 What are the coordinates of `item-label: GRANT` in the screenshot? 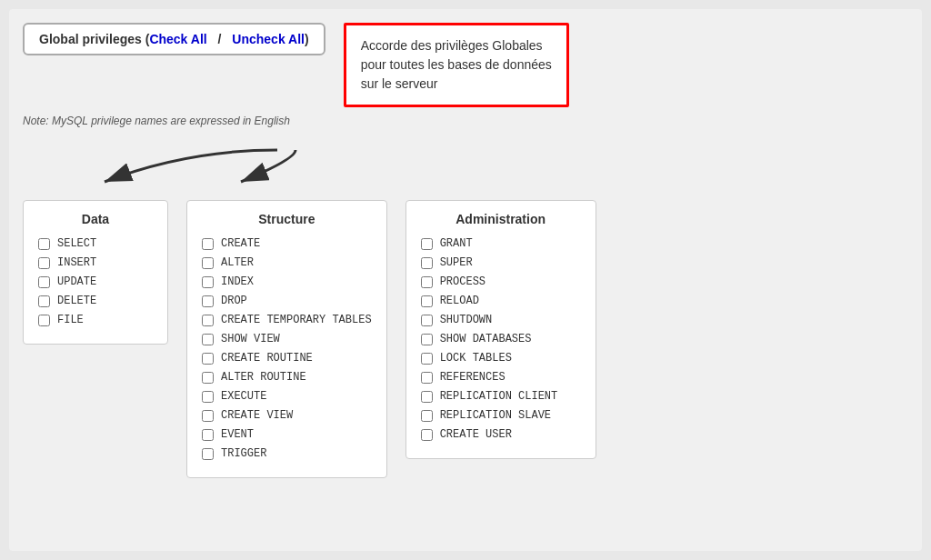 It's located at (456, 244).